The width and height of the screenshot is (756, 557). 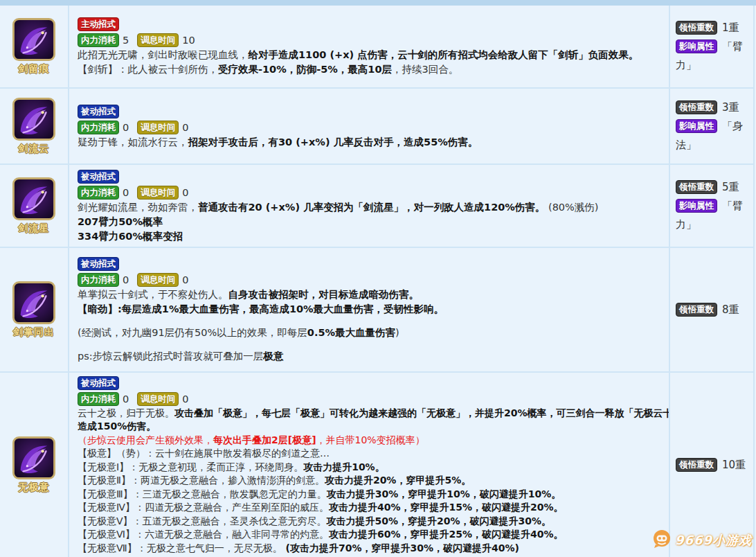 What do you see at coordinates (714, 126) in the screenshot?
I see `skill-meta: 领悟重数3重 影响属性「身法」` at bounding box center [714, 126].